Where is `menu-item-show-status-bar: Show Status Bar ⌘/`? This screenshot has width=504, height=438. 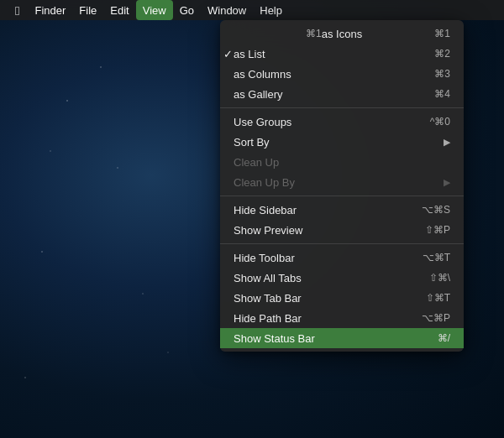
menu-item-show-status-bar: Show Status Bar ⌘/ is located at coordinates (342, 338).